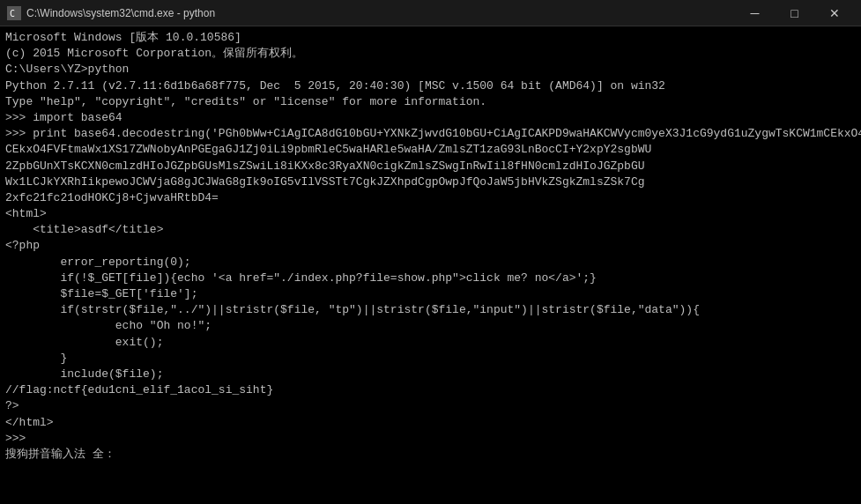 This screenshot has width=861, height=504. Describe the element at coordinates (430, 198) in the screenshot. I see `terminal-line: 2xfc21fc21odHOKCj8+CjwvaHRtbD4=` at that location.